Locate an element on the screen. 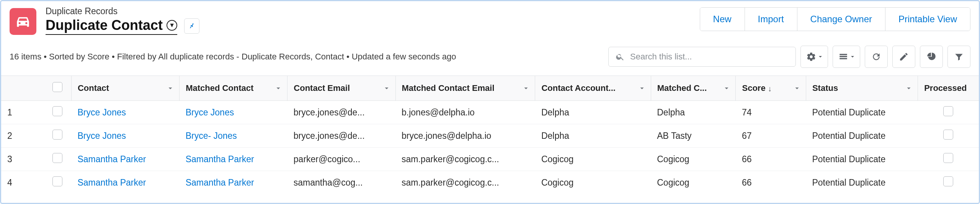 The height and width of the screenshot is (204, 980). cell-contact: Samantha Parker is located at coordinates (125, 183).